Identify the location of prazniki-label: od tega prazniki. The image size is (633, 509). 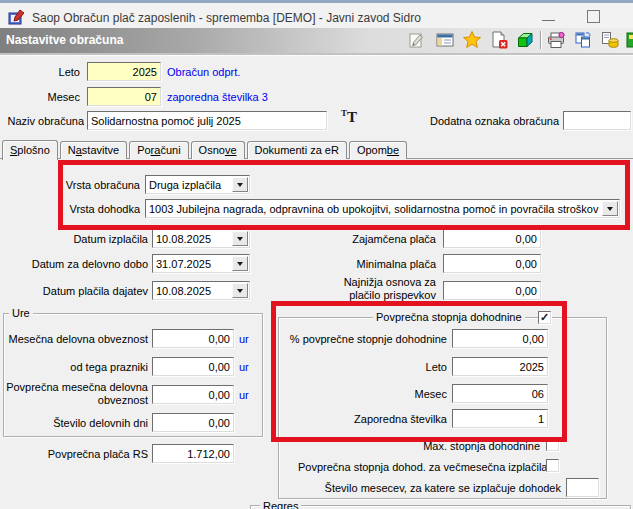
(76, 368).